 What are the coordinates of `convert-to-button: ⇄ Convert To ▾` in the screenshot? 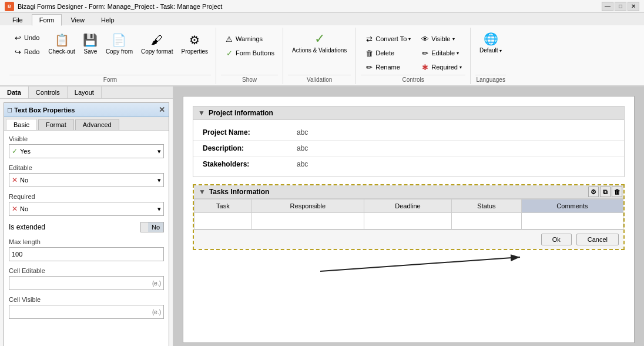 It's located at (388, 39).